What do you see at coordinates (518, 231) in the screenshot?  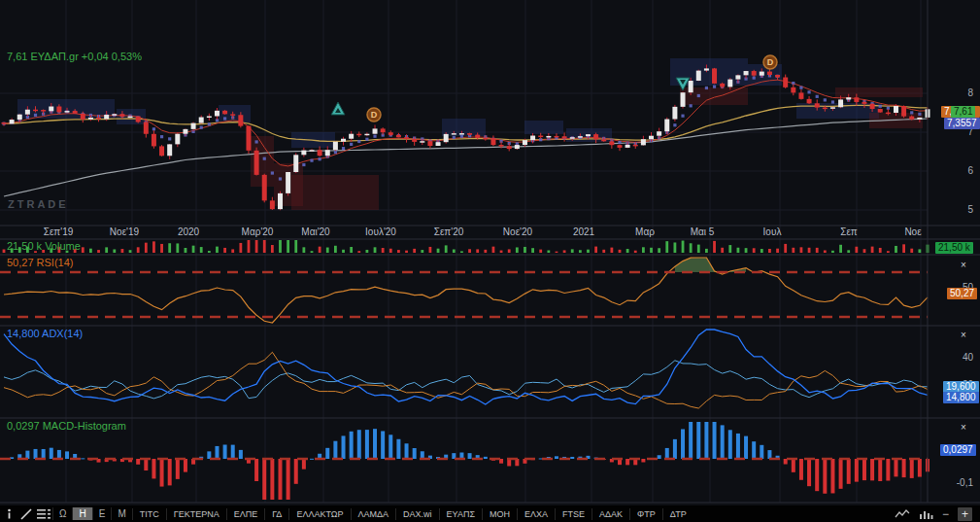 I see `date-axis-label: Νοε'20` at bounding box center [518, 231].